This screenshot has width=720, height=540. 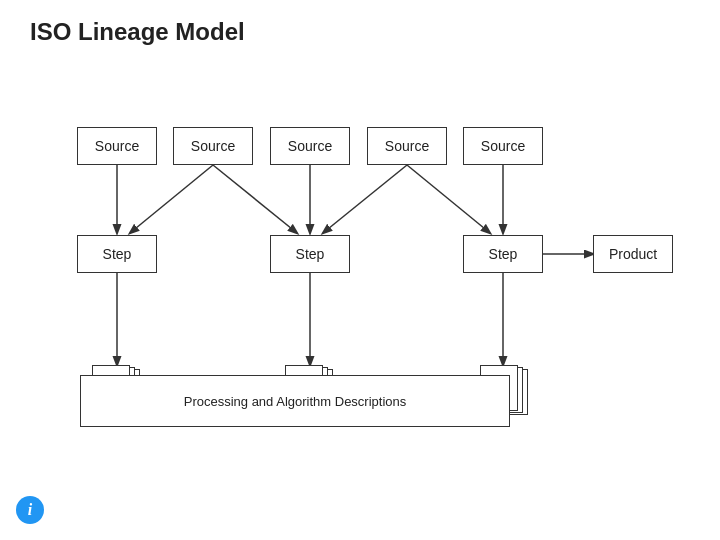 What do you see at coordinates (310, 146) in the screenshot?
I see `source-box-3: Source` at bounding box center [310, 146].